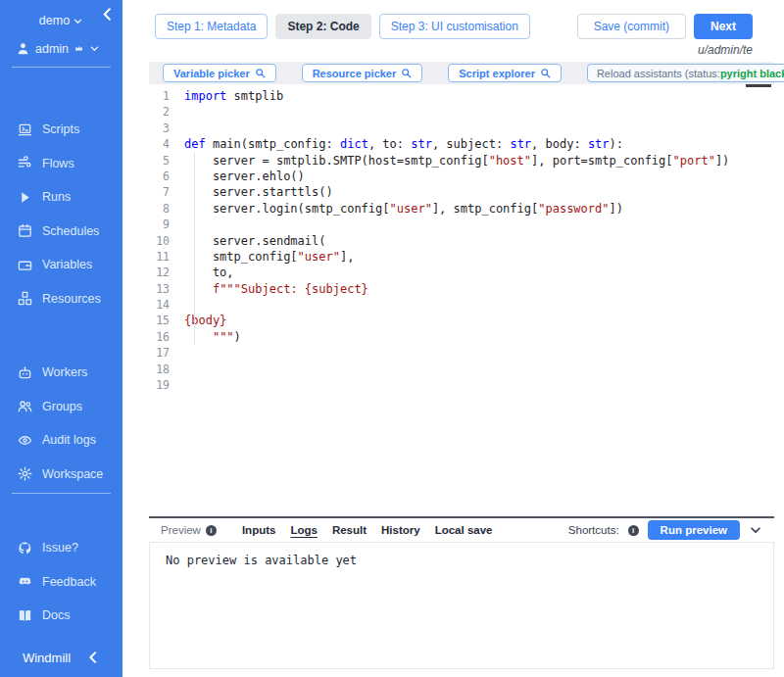 The image size is (784, 677). Describe the element at coordinates (180, 530) in the screenshot. I see `preview-title: Preview` at that location.